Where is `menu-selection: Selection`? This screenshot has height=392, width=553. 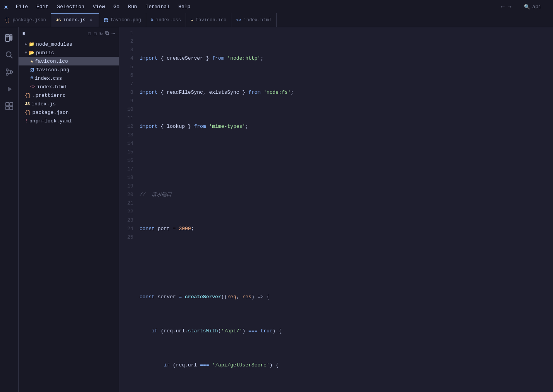
menu-selection: Selection is located at coordinates (71, 7).